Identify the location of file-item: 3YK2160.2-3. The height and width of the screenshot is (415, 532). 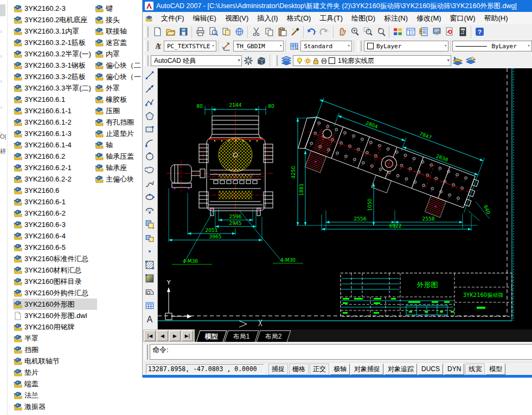
(55, 9).